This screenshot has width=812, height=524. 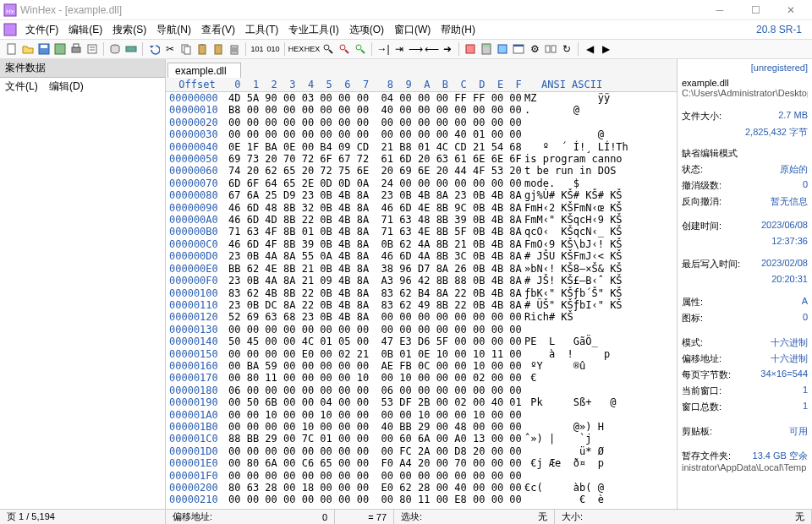 What do you see at coordinates (257, 49) in the screenshot?
I see `mode101-icon: 101` at bounding box center [257, 49].